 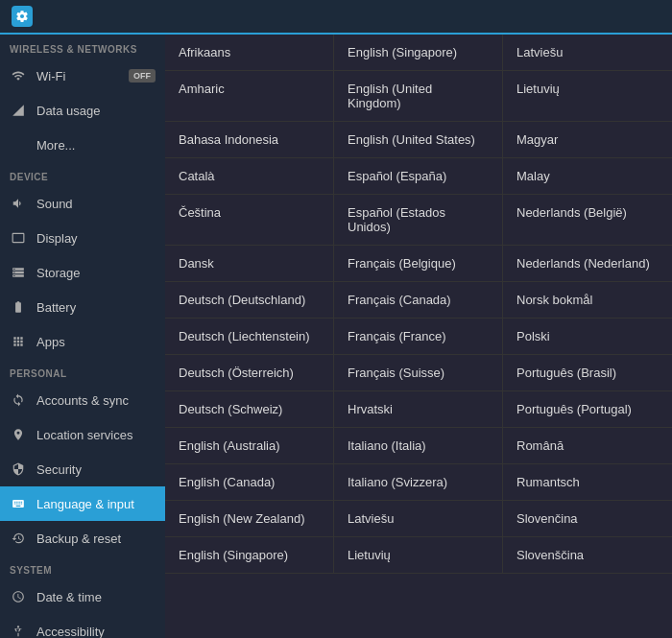 I want to click on table-row: English (New Zealand)LatviešuSlovenčina, so click(x=419, y=519).